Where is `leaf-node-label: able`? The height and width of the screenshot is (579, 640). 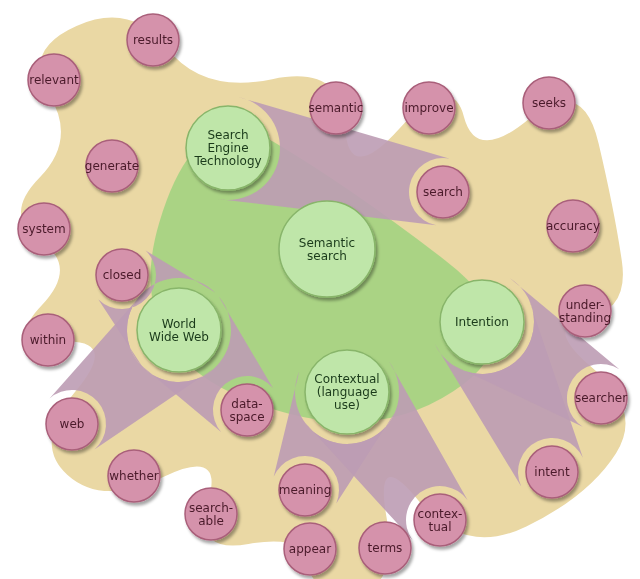 leaf-node-label: able is located at coordinates (211, 521).